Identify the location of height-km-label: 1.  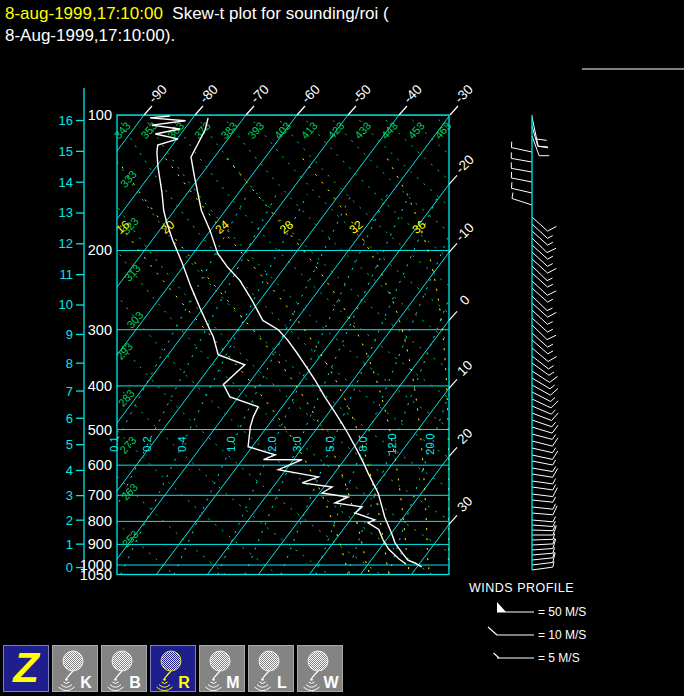
(70, 544).